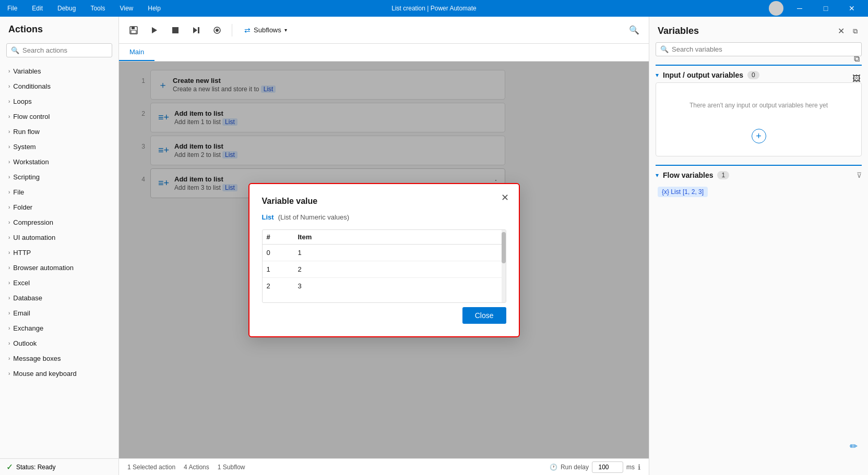 This screenshot has height=475, width=868. What do you see at coordinates (60, 162) in the screenshot?
I see `action-item-workstation: › Workstation` at bounding box center [60, 162].